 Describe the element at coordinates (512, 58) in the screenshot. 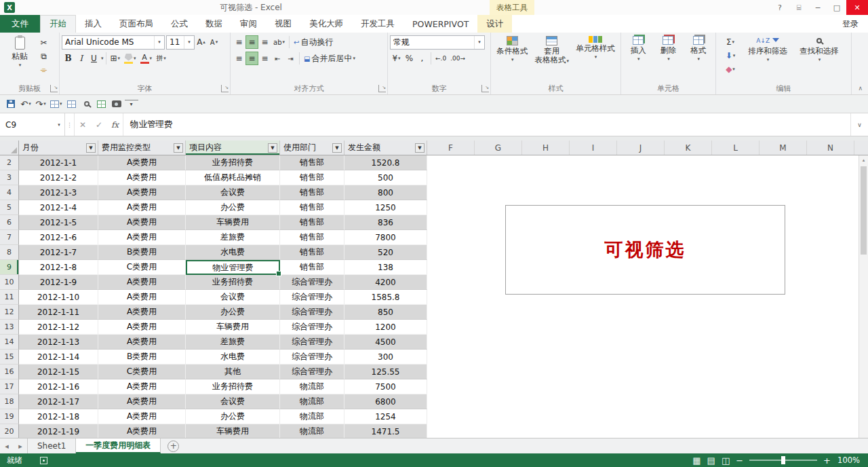

I see `conditional-formatting-button: 条件格式 ▾` at that location.